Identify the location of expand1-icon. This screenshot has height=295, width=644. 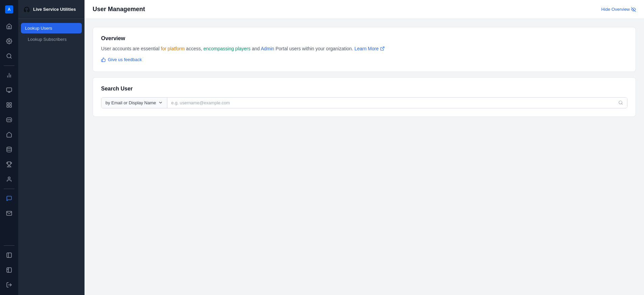
(9, 255).